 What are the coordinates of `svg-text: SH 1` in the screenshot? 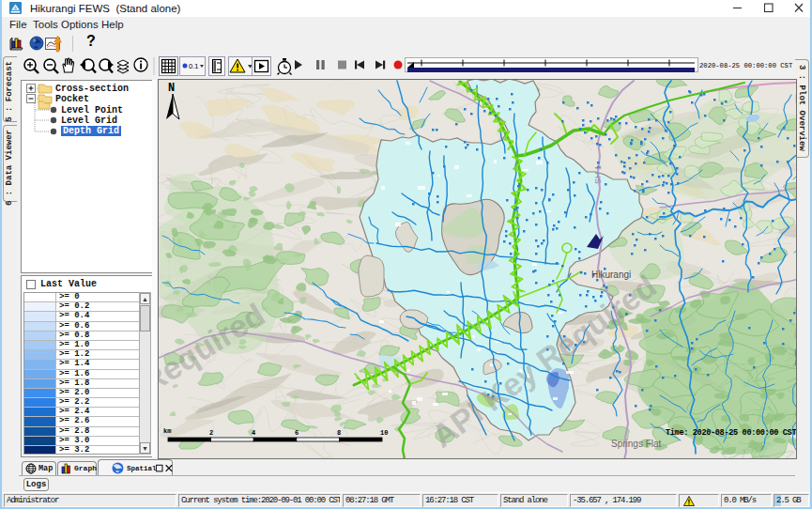 It's located at (598, 175).